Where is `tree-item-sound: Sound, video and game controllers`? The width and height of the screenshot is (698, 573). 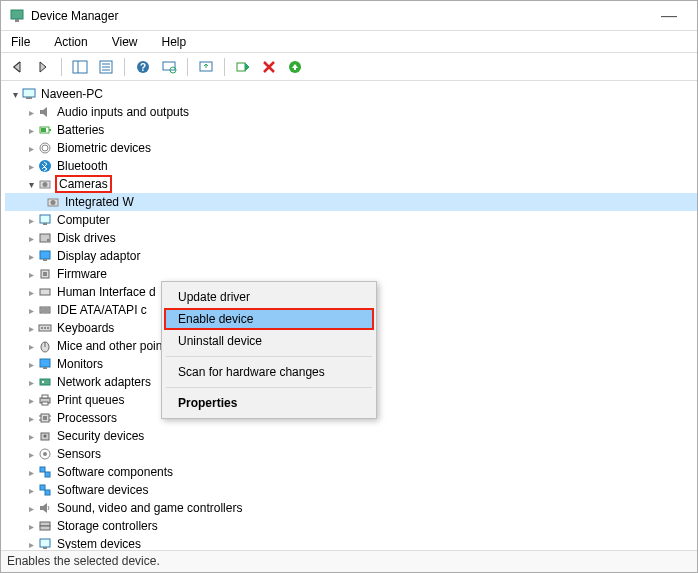 tree-item-sound: Sound, video and game controllers is located at coordinates (351, 508).